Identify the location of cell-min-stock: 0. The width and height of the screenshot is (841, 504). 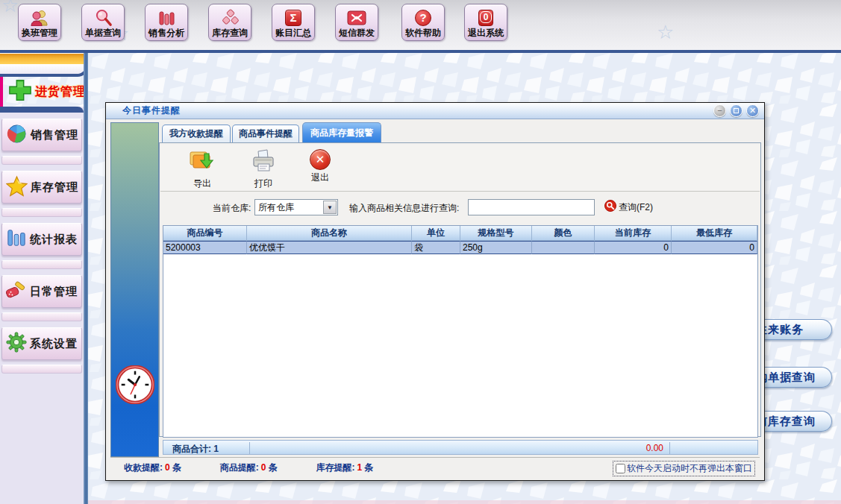
(715, 248).